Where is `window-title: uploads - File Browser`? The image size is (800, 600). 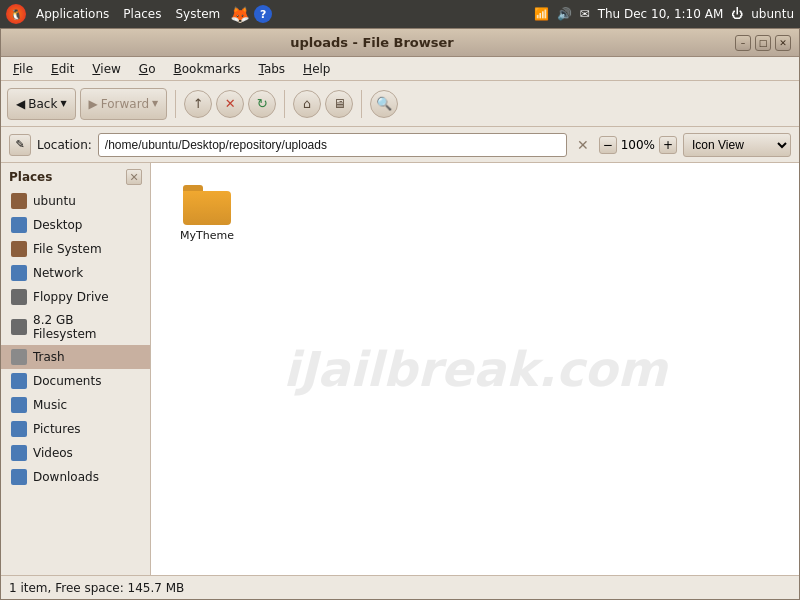 window-title: uploads - File Browser is located at coordinates (372, 42).